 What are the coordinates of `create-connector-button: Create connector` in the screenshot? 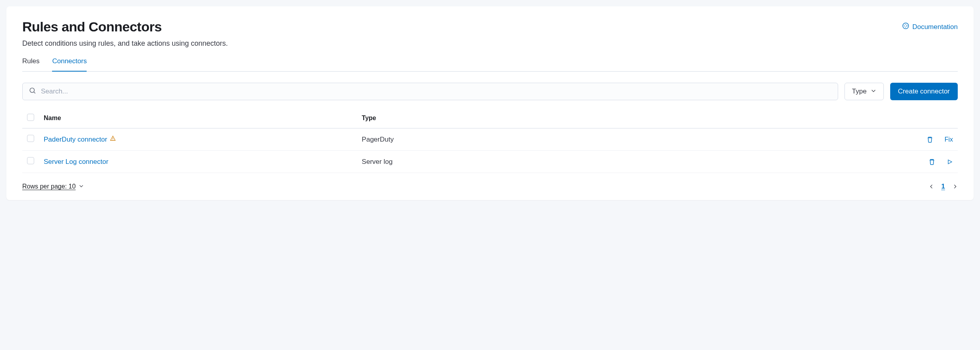 It's located at (924, 91).